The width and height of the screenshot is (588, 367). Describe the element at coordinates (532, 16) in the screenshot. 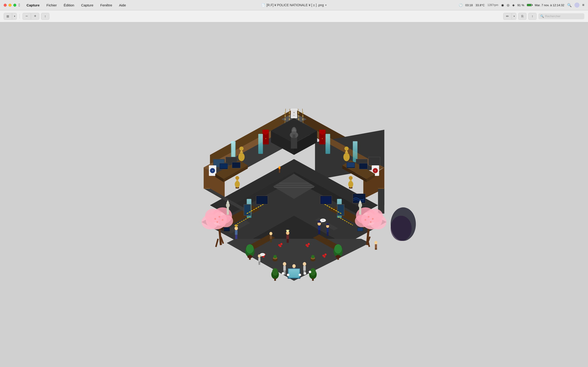

I see `upload-button: ↑` at that location.